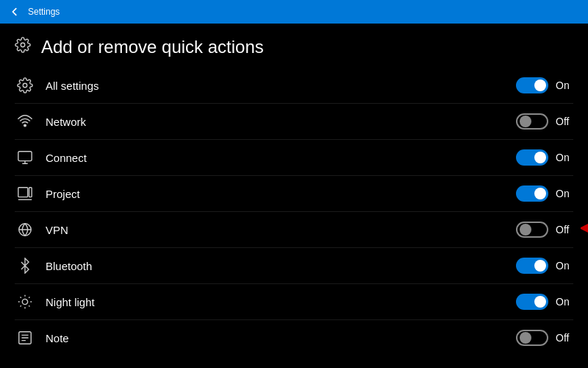  What do you see at coordinates (545, 302) in the screenshot?
I see `item-right-night-light: On` at bounding box center [545, 302].